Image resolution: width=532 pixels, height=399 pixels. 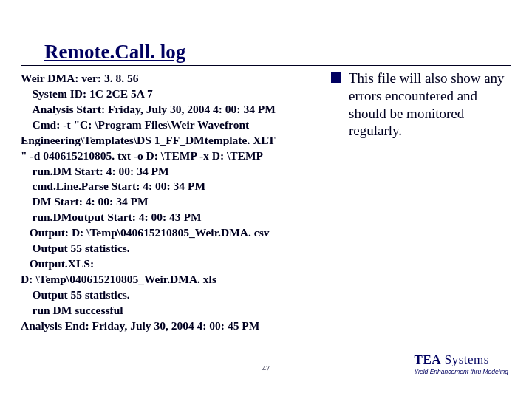 What do you see at coordinates (466, 359) in the screenshot?
I see `brand-name-rest: Systems` at bounding box center [466, 359].